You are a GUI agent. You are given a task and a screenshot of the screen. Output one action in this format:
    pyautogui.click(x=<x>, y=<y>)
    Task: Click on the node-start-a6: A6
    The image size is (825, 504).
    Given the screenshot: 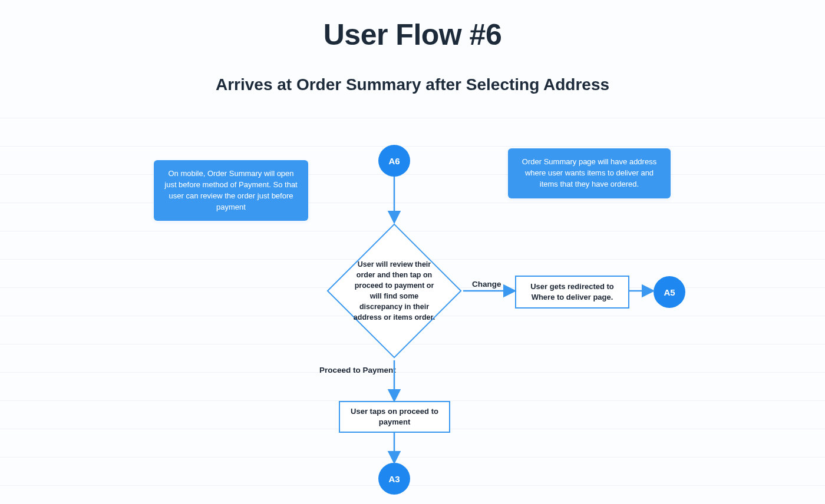 What is the action you would take?
    pyautogui.click(x=394, y=161)
    